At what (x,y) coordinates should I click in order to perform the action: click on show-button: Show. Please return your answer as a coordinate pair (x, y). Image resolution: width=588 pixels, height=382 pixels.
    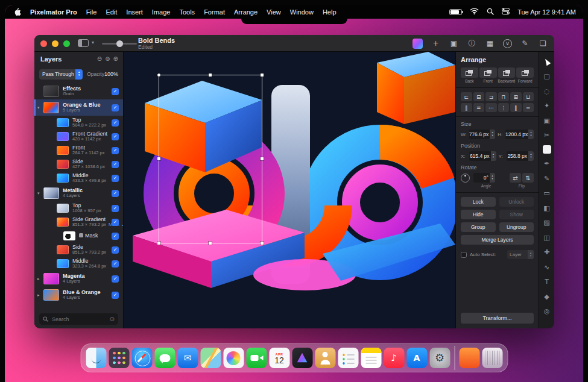
    Looking at the image, I should click on (517, 214).